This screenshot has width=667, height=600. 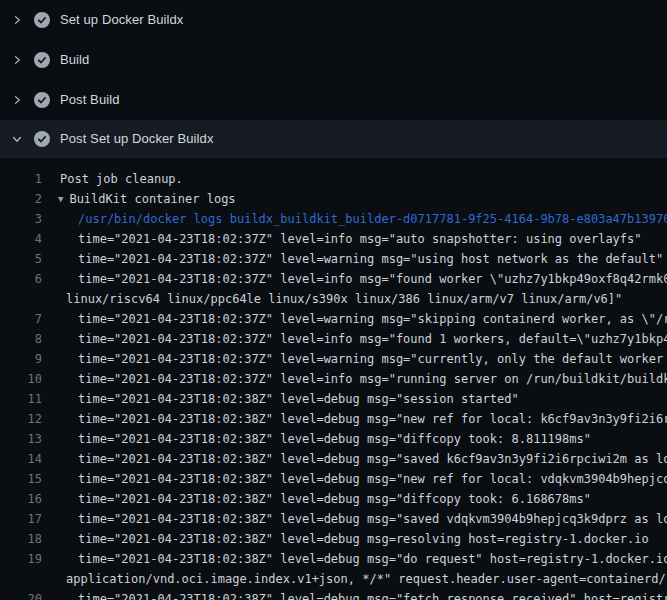 I want to click on log-line-text: linux/riscv64 linux/ppc64le linux/s390x …, so click(x=344, y=299).